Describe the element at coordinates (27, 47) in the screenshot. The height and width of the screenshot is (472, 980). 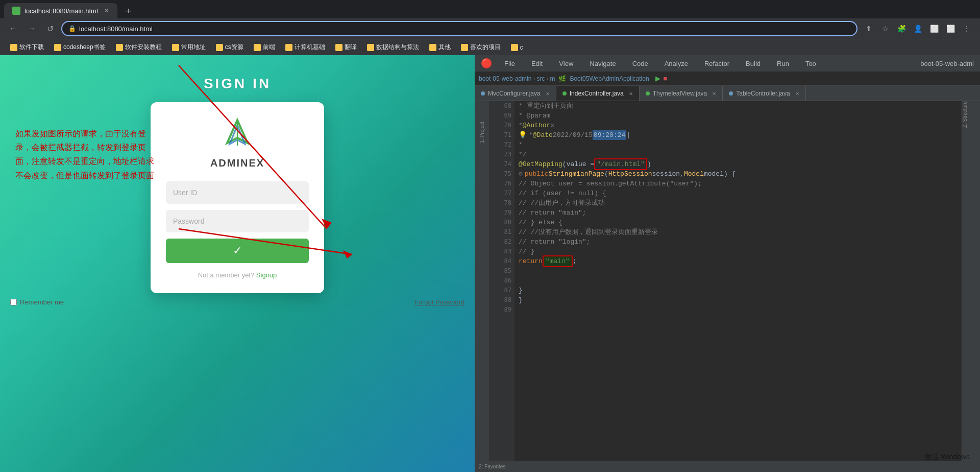
I see `bookmark-item-0: 软件下载` at that location.